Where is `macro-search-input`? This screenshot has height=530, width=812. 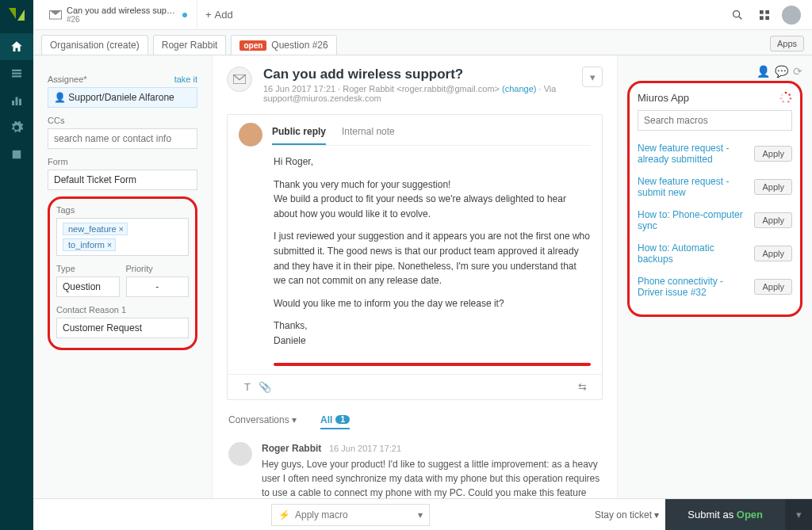 macro-search-input is located at coordinates (715, 120).